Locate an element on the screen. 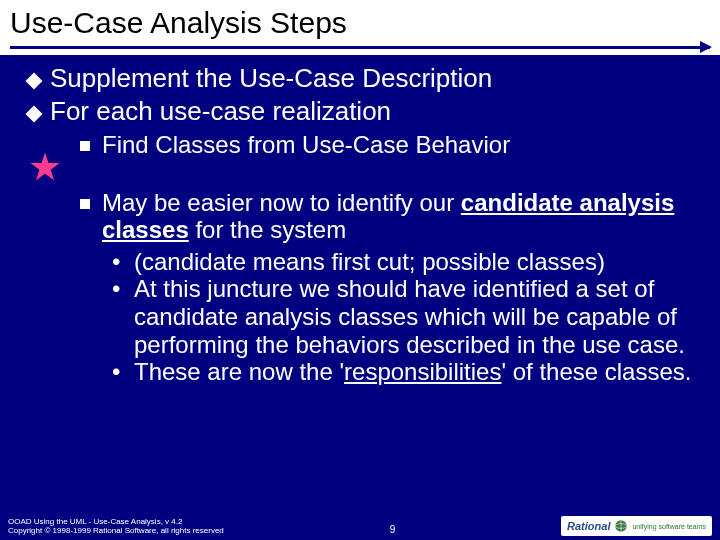 This screenshot has height=540, width=720. bullet-text: (candidate means first cut; possible cla… is located at coordinates (370, 262).